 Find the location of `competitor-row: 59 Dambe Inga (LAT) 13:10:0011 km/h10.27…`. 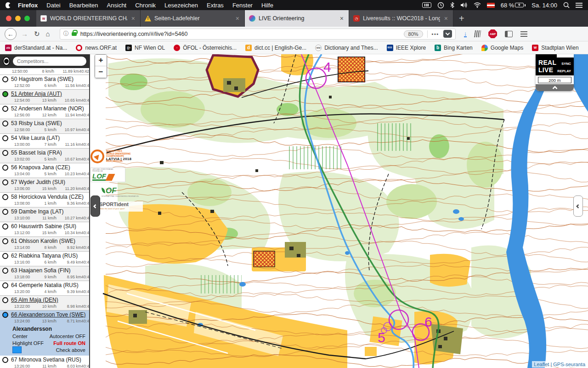

competitor-row: 59 Dambe Inga (LAT) 13:10:0011 km/h10.27… is located at coordinates (45, 215).